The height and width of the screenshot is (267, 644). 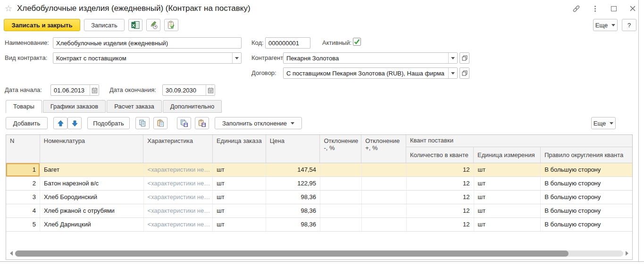 I want to click on column-header-order-unit: Единица заказа, so click(x=240, y=149).